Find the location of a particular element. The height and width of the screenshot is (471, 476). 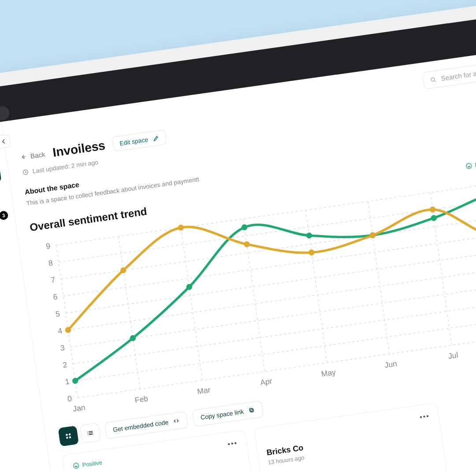

svg-text: 6 is located at coordinates (55, 297).